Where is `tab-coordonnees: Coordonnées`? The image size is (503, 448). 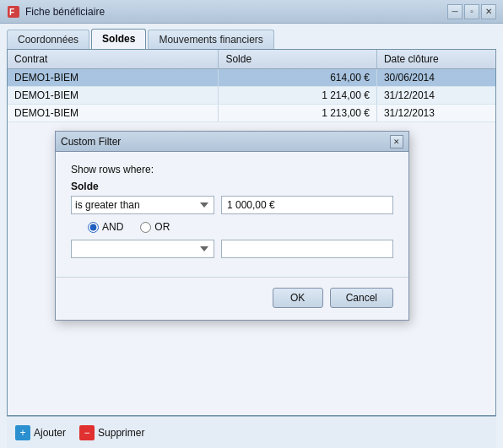
tab-coordonnees: Coordonnées is located at coordinates (48, 39).